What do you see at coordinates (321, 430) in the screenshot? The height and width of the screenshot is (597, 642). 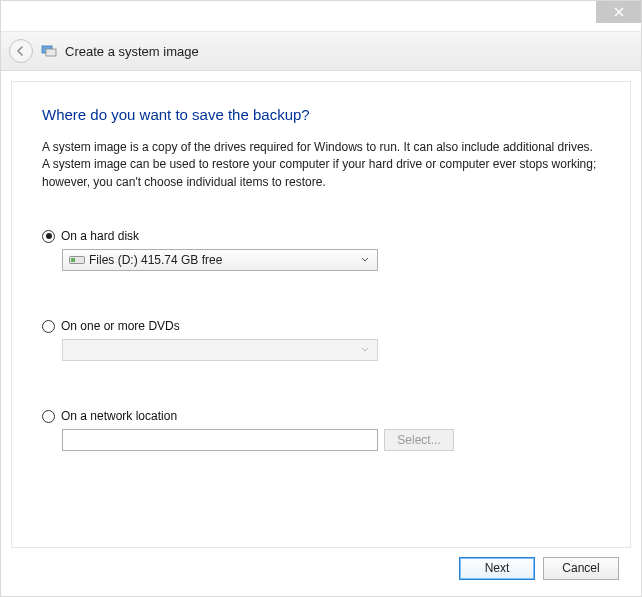 I see `option-network: On a network location Select...` at bounding box center [321, 430].